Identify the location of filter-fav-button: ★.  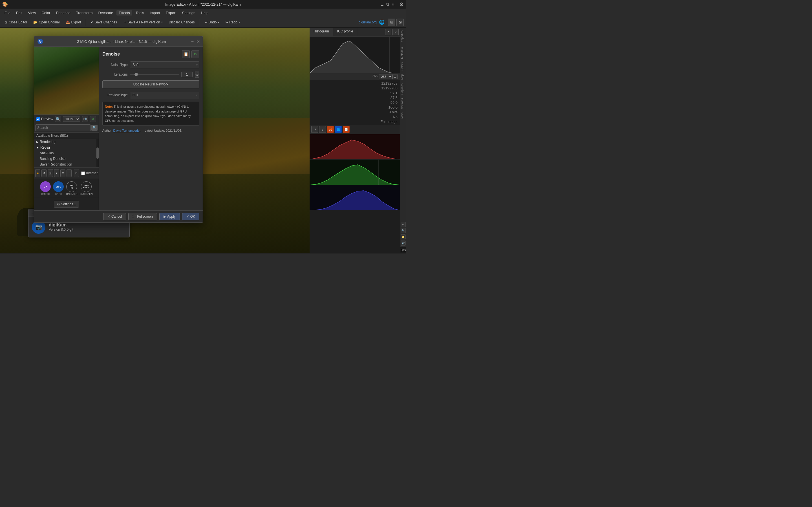
(38, 173).